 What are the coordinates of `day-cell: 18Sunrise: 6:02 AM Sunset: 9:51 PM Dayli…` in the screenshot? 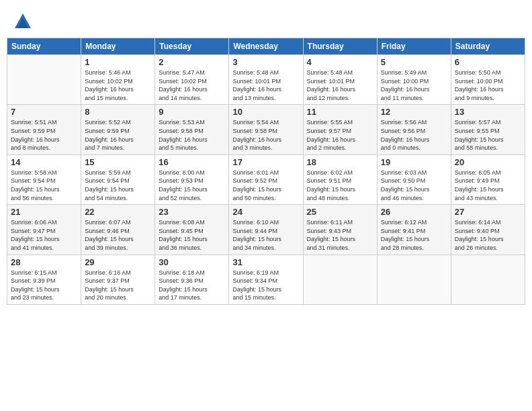 It's located at (340, 179).